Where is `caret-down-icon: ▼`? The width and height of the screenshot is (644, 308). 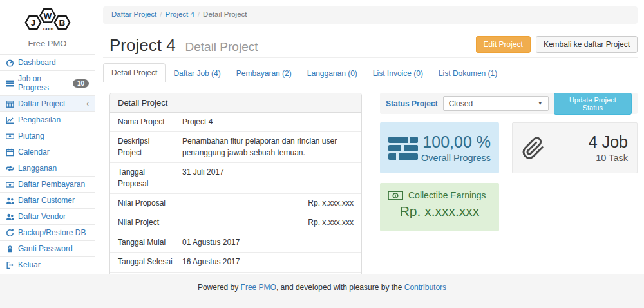 caret-down-icon: ▼ is located at coordinates (540, 103).